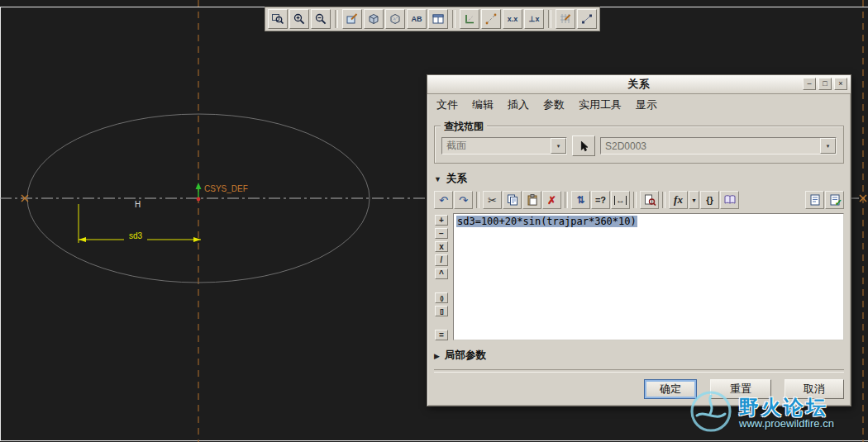 The height and width of the screenshot is (442, 868). What do you see at coordinates (441, 335) in the screenshot?
I see `equals-button: =` at bounding box center [441, 335].